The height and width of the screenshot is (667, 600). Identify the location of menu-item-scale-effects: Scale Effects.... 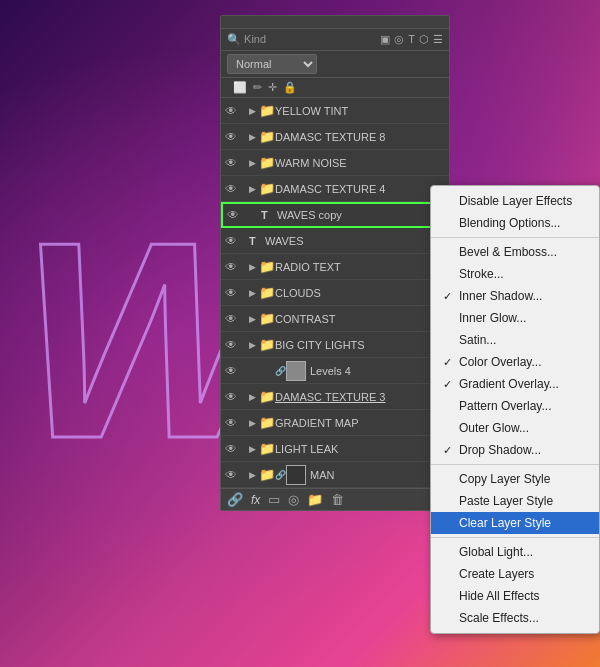
(515, 618).